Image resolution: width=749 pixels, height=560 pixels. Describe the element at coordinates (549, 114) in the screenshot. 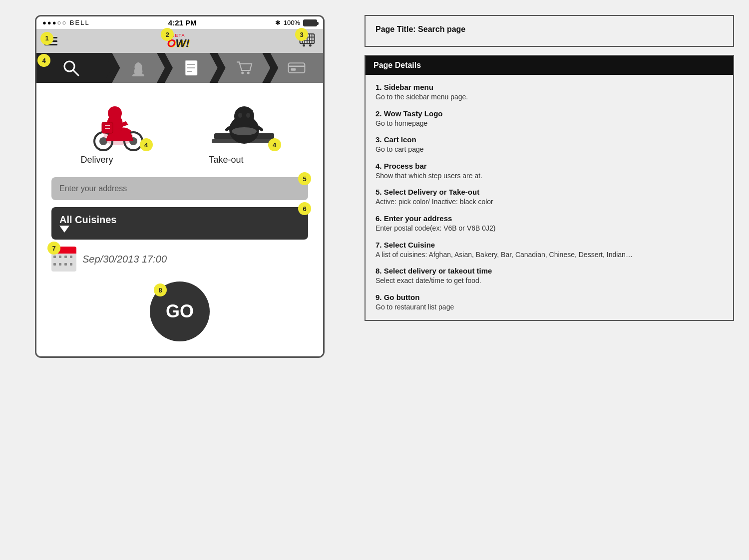

I see `detail-title: 2. Wow Tasty Logo` at that location.